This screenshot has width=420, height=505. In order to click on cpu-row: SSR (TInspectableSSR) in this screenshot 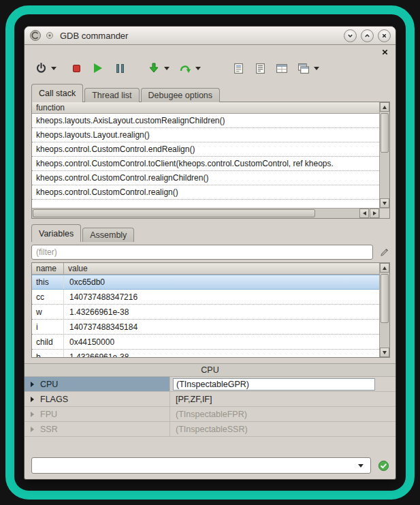, I will do `click(210, 429)`.